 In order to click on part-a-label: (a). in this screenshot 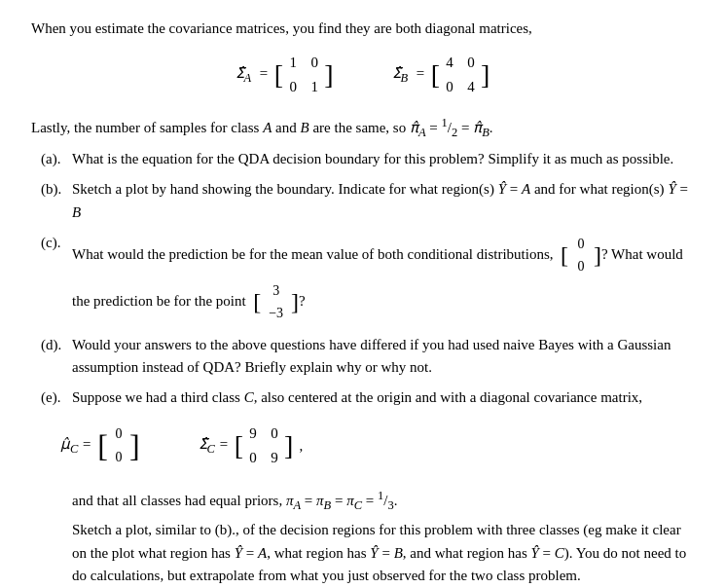, I will do `click(56, 160)`.